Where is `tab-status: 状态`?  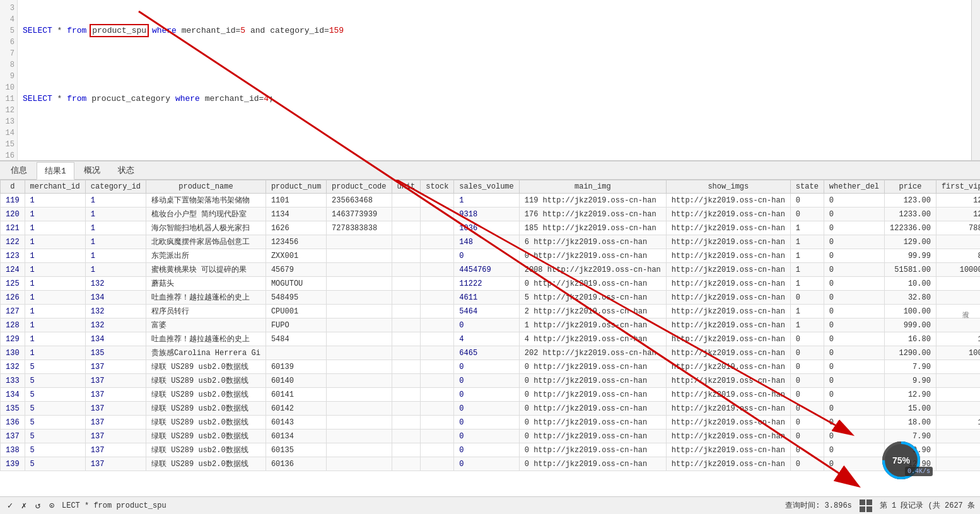
tab-status: 状态 is located at coordinates (126, 170).